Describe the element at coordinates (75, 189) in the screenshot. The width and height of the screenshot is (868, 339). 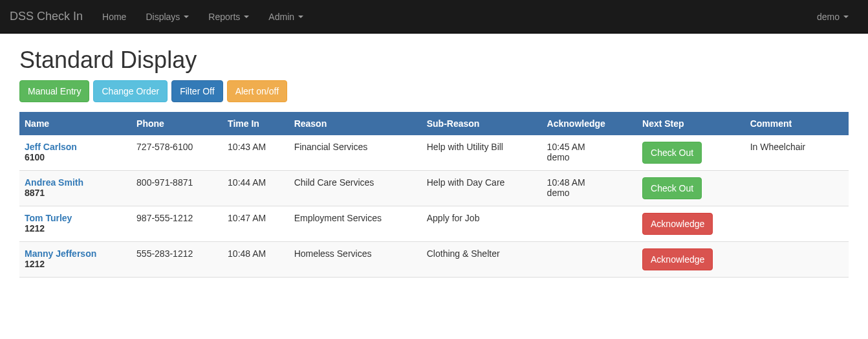
I see `cell-name: Andrea Smith8871` at that location.